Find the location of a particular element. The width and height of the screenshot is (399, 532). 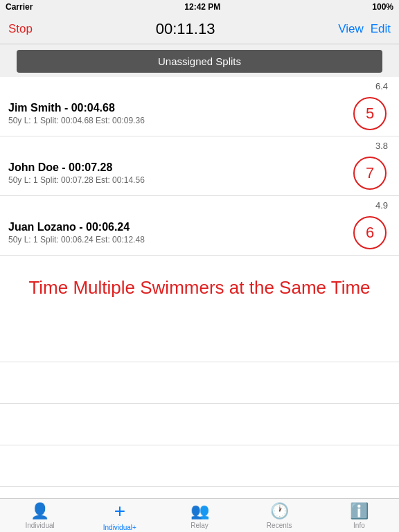

tab-individual-label: Individual is located at coordinates (39, 525).